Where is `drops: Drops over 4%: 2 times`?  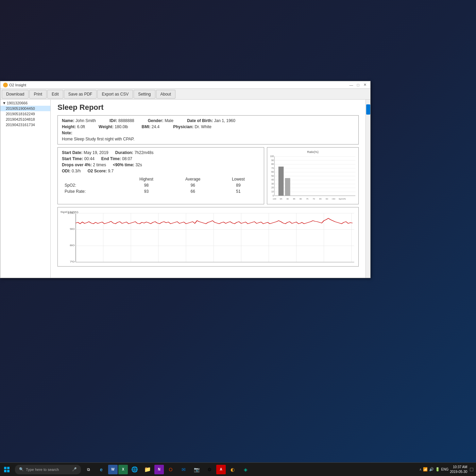 drops: Drops over 4%: 2 times is located at coordinates (84, 165).